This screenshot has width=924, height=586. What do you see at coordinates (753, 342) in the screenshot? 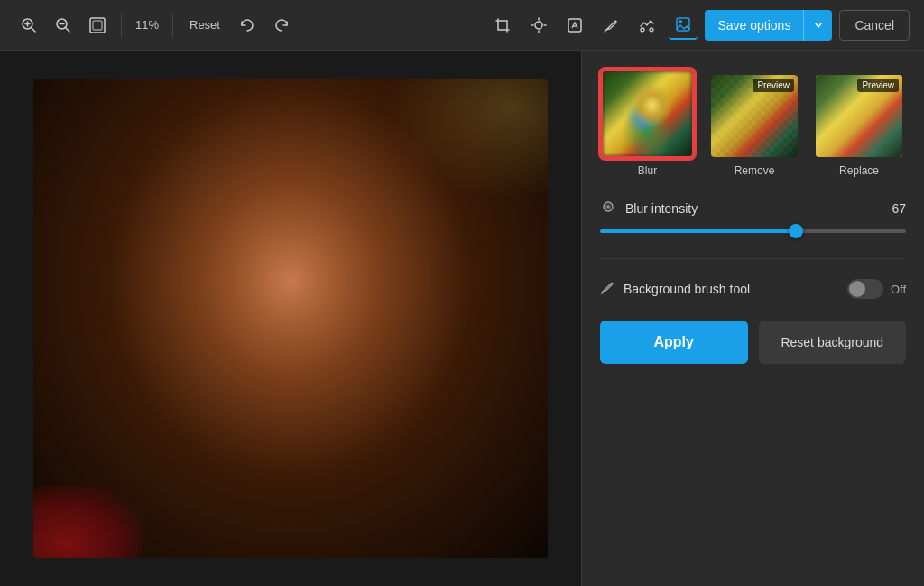
I see `action-buttons: Apply Reset background` at bounding box center [753, 342].